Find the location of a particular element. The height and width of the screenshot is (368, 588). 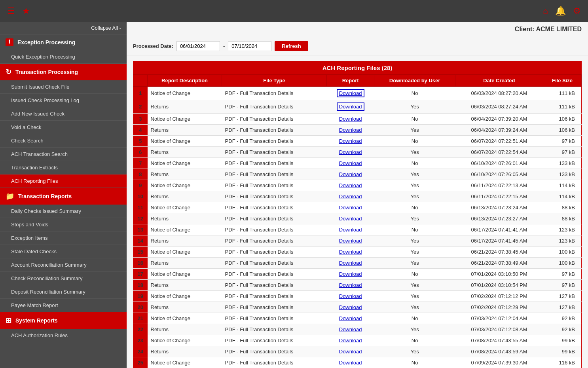

home-icon: ⌂ is located at coordinates (545, 11).